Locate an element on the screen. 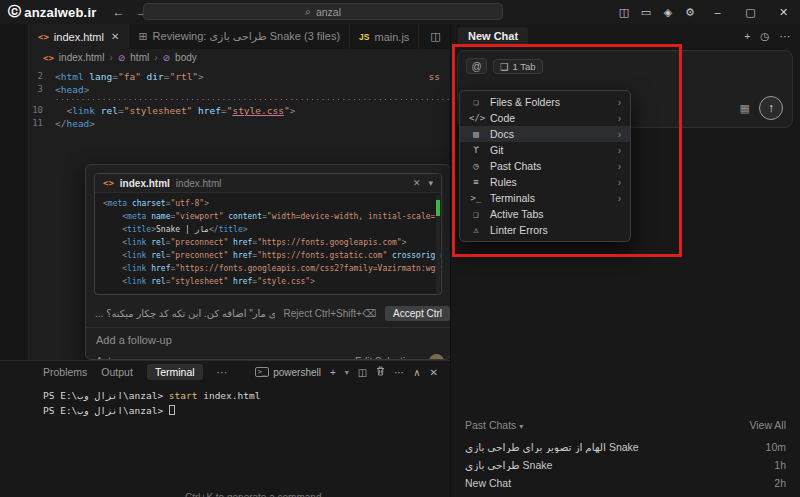  terminal-icon: >_ is located at coordinates (476, 198).